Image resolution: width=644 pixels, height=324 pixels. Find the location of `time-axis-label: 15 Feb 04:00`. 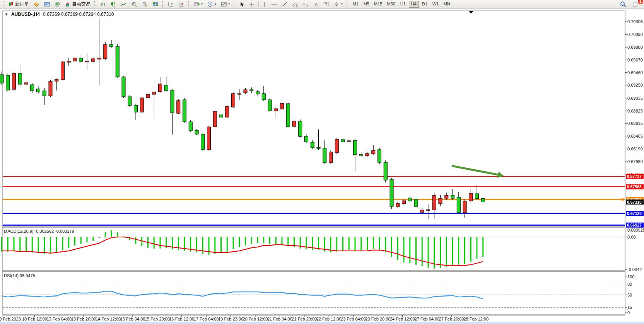

time-axis-label: 15 Feb 04:00 is located at coordinates (133, 319).